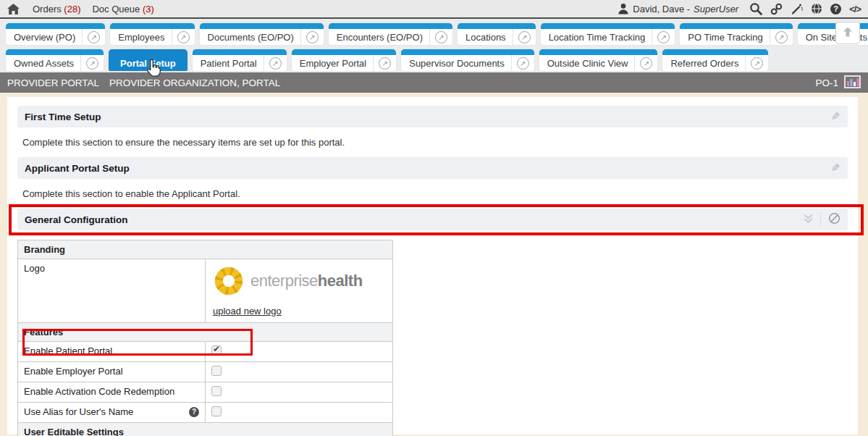 The image size is (868, 436). What do you see at coordinates (206, 429) in the screenshot?
I see `user-editable-settings-header: User Editable Settings` at bounding box center [206, 429].